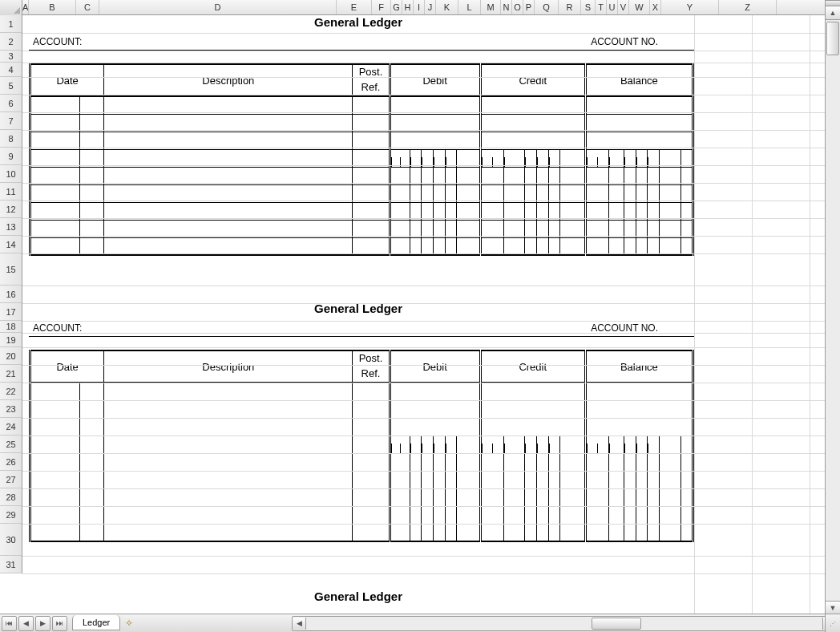  What do you see at coordinates (564, 624) in the screenshot?
I see `horizontal-scrollbar: ◀ ▶` at bounding box center [564, 624].